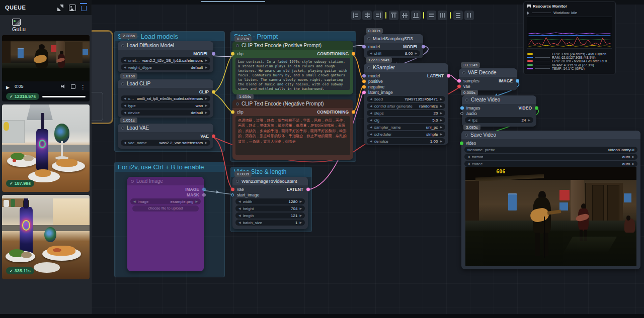  What do you see at coordinates (432, 15) in the screenshot?
I see `distribute-horizontal-button` at bounding box center [432, 15].